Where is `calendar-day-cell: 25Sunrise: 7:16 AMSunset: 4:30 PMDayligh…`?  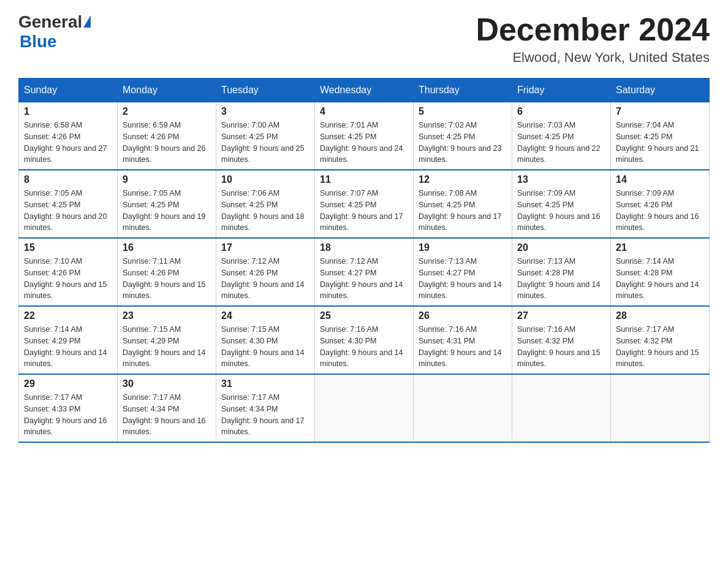
calendar-day-cell: 25Sunrise: 7:16 AMSunset: 4:30 PMDayligh… is located at coordinates (364, 340).